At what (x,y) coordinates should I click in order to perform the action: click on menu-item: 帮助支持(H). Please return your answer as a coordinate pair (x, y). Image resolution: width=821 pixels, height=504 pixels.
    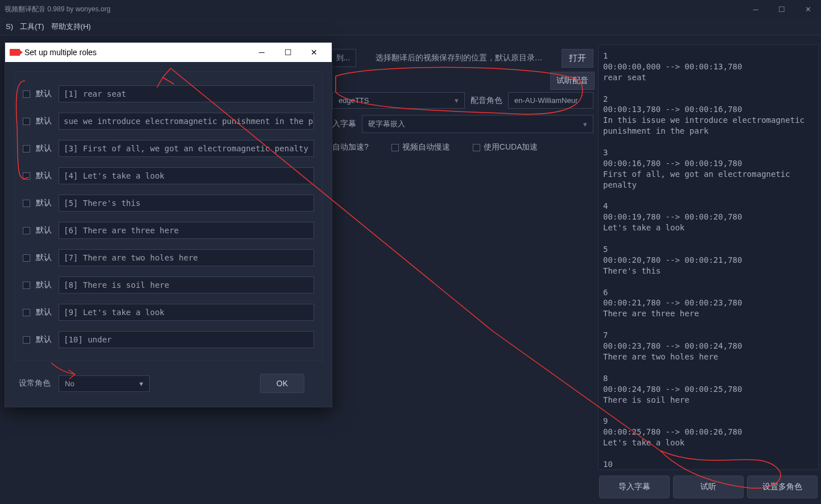
    Looking at the image, I should click on (71, 27).